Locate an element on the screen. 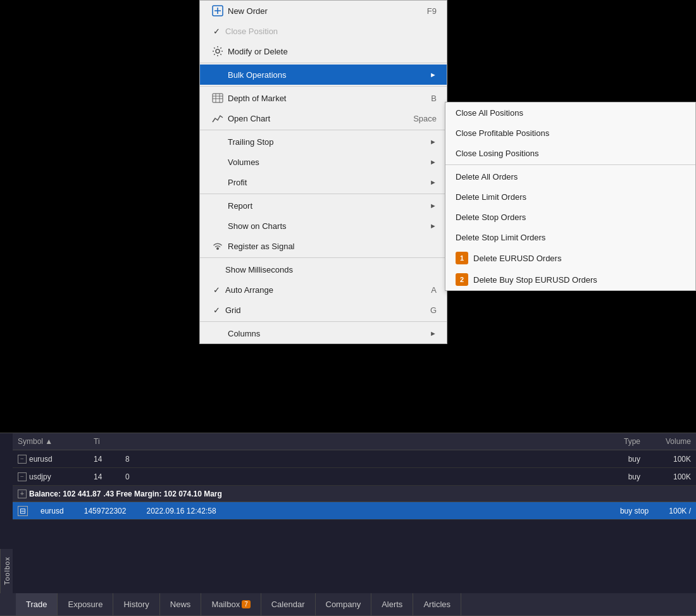 The image size is (696, 616). menu-item-register-signal: Register as Signal is located at coordinates (323, 246).